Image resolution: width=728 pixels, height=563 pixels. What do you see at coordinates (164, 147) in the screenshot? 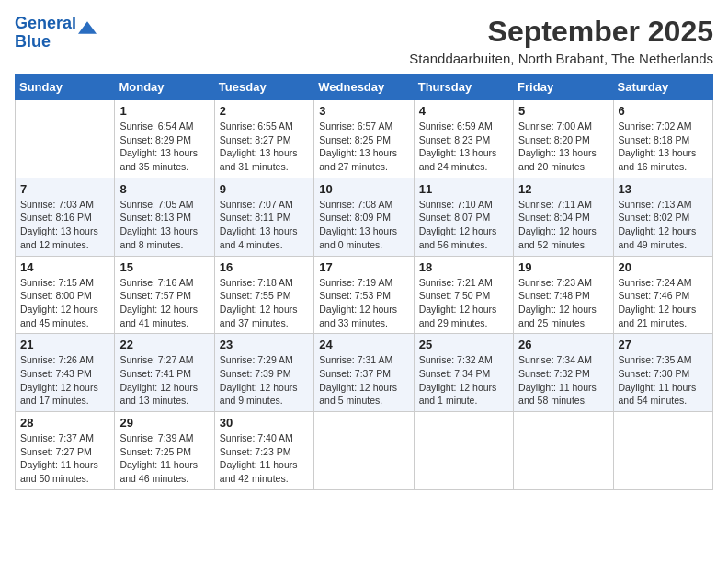
I see `day-info: Sunrise: 6:54 AM Sunset: 8:29 PM Dayligh…` at bounding box center [164, 147].